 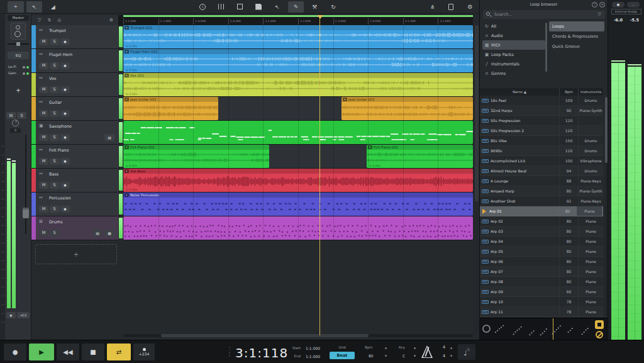 What do you see at coordinates (75, 157) in the screenshot?
I see `track-header-felt-piano: ⇔Felt PianoMS●` at bounding box center [75, 157].